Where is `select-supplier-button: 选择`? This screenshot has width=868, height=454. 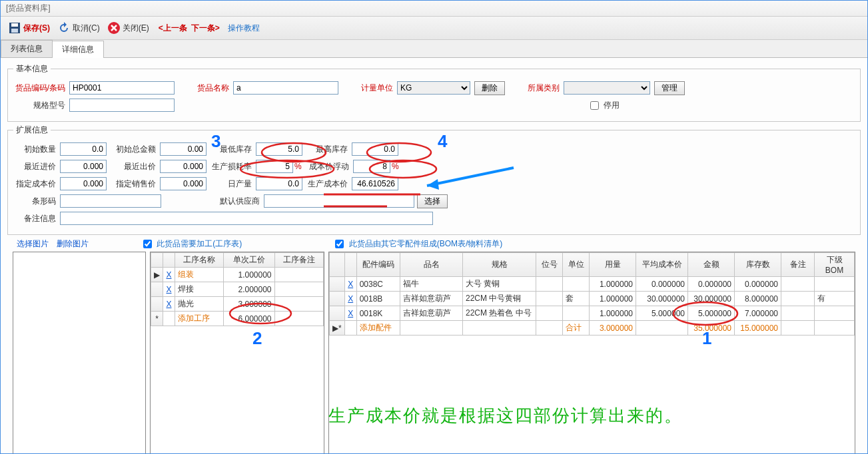
select-supplier-button: 选择 is located at coordinates (432, 201).